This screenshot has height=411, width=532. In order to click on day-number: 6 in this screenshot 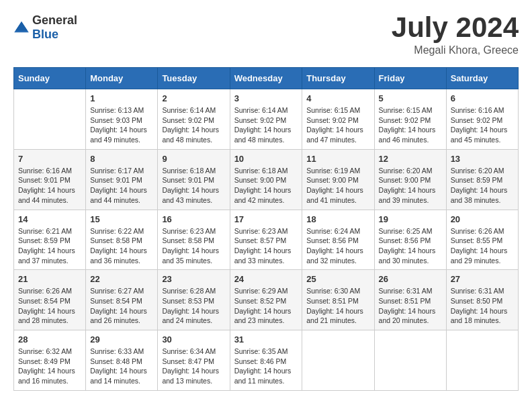, I will do `click(482, 98)`.